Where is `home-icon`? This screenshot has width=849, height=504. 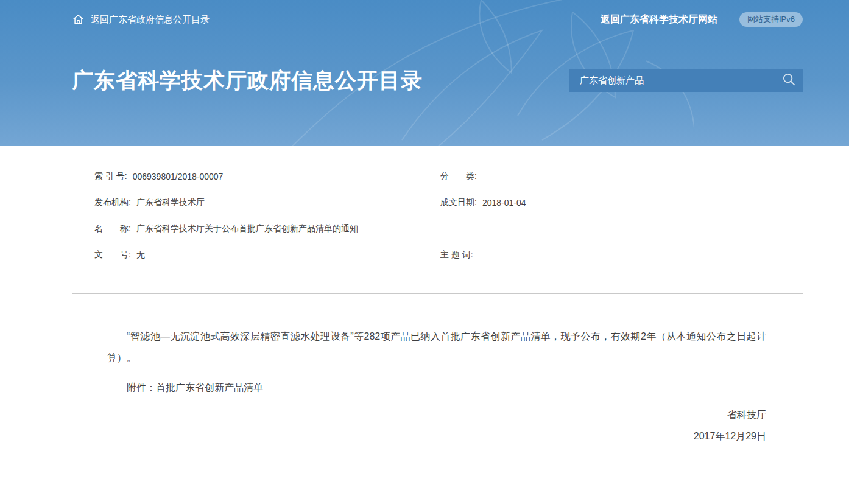 home-icon is located at coordinates (78, 19).